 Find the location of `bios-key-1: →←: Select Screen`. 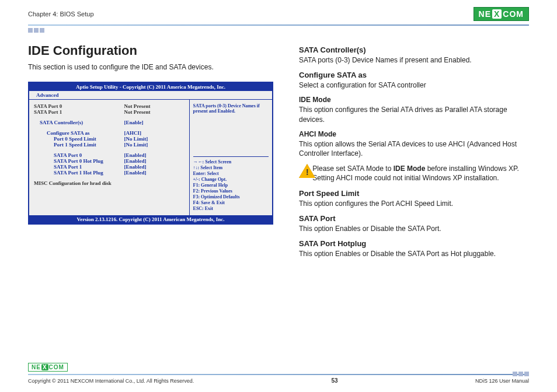

bios-key-1: →←: Select Screen is located at coordinates (231, 162).